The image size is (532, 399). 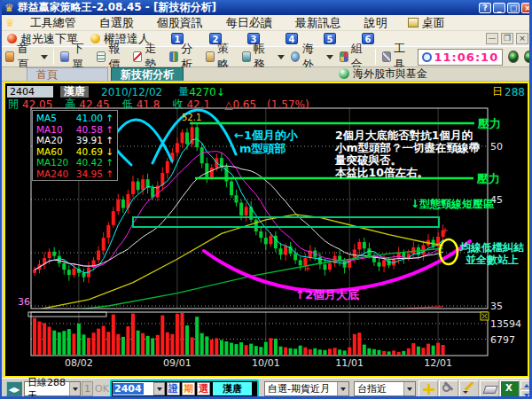 What do you see at coordinates (177, 105) in the screenshot?
I see `close-label: 收` at bounding box center [177, 105].